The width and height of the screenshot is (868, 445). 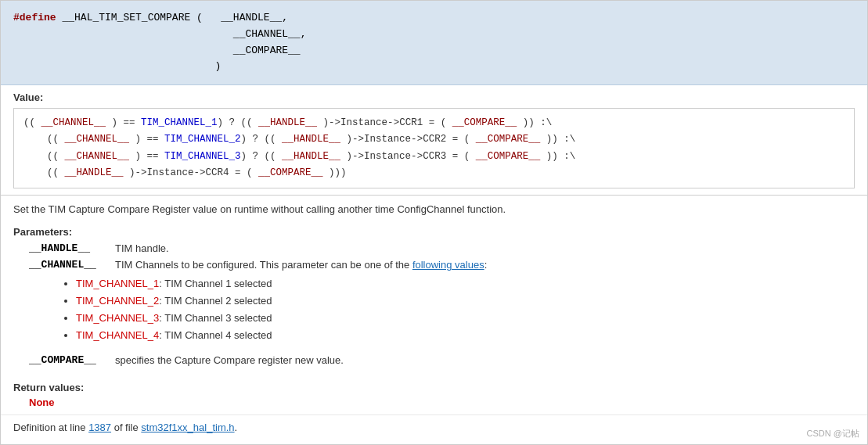 I want to click on description: Set the TIM Capture Compare Register val…, so click(x=434, y=208).